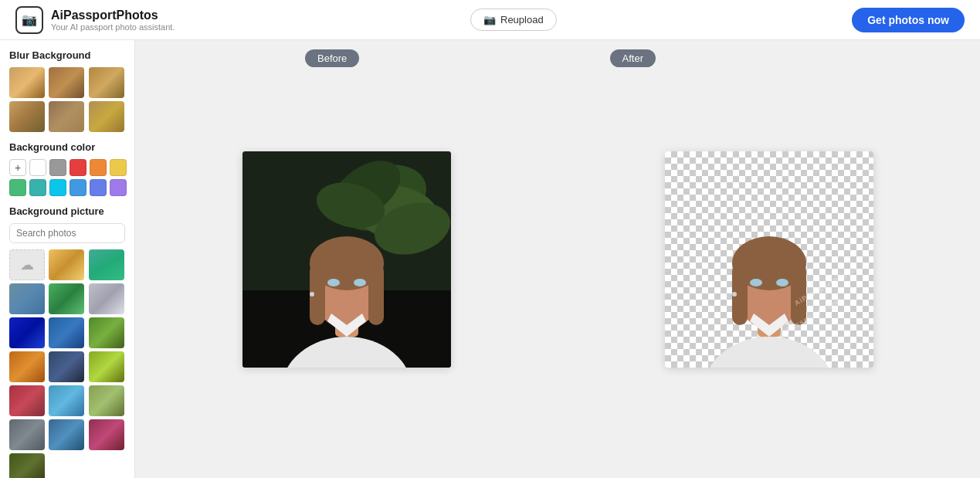 This screenshot has height=478, width=980. Describe the element at coordinates (67, 341) in the screenshot. I see `bg-picture-section: Background picture 🔍 ☁` at that location.